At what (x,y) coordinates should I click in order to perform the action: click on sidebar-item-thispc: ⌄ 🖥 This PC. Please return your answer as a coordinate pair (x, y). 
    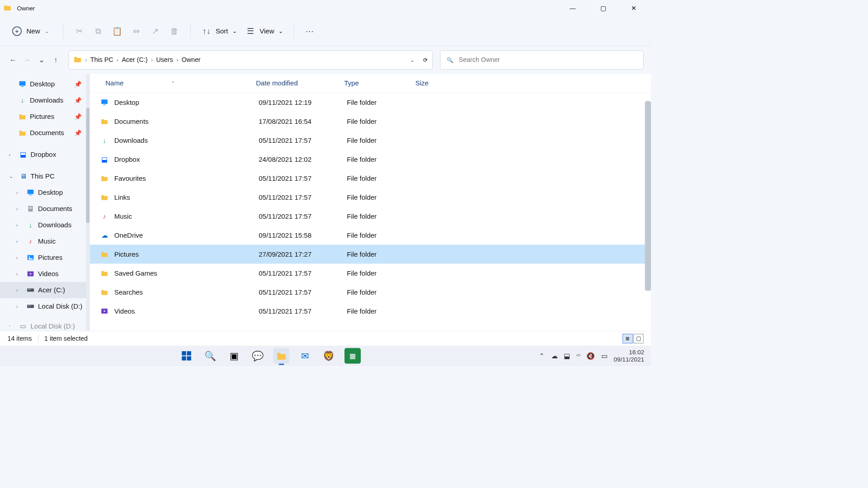
    Looking at the image, I should click on (45, 176).